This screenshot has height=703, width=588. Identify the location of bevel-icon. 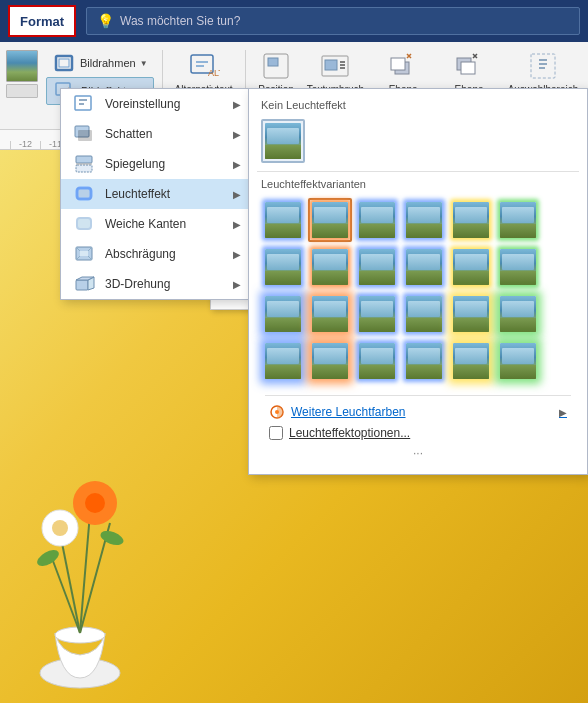
(85, 254).